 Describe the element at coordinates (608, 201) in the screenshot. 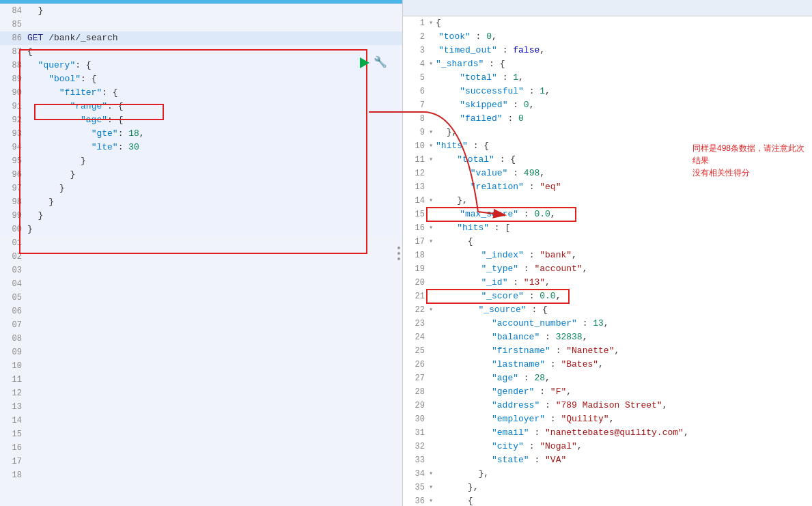

I see `rline-14: 14 ▾ },` at that location.